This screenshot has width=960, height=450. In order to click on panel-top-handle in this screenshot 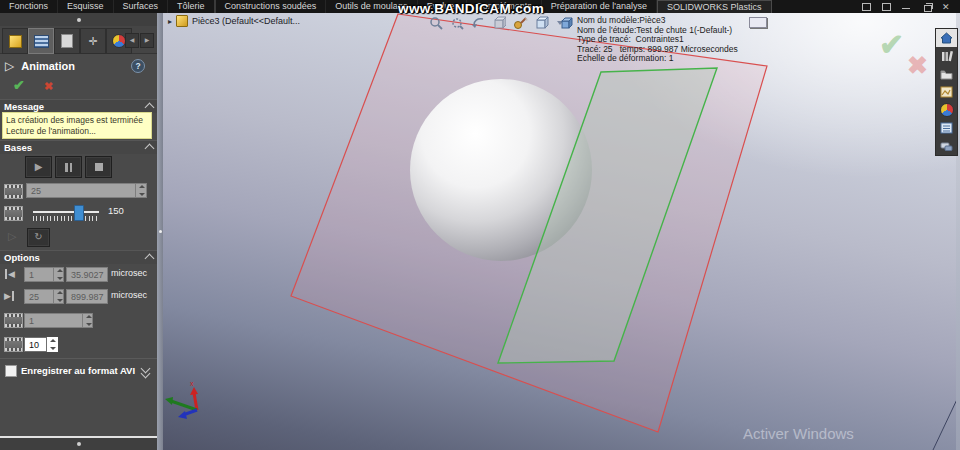, I will do `click(78, 20)`.